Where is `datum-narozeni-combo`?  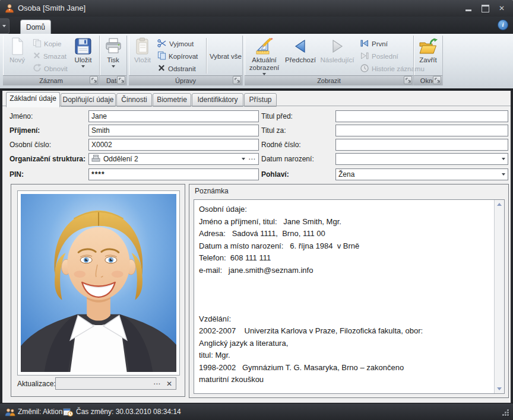 datum-narozeni-combo is located at coordinates (422, 159).